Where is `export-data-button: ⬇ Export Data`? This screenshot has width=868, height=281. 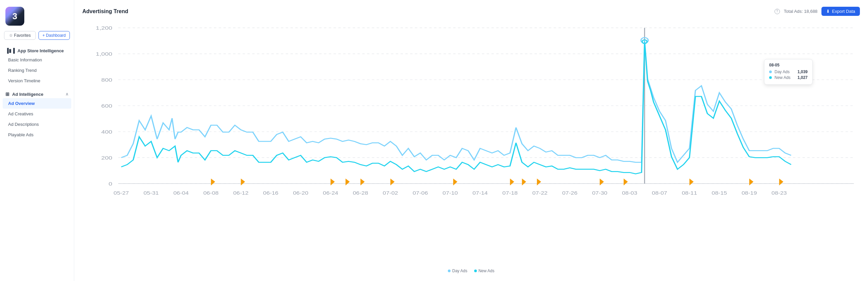 export-data-button: ⬇ Export Data is located at coordinates (841, 11).